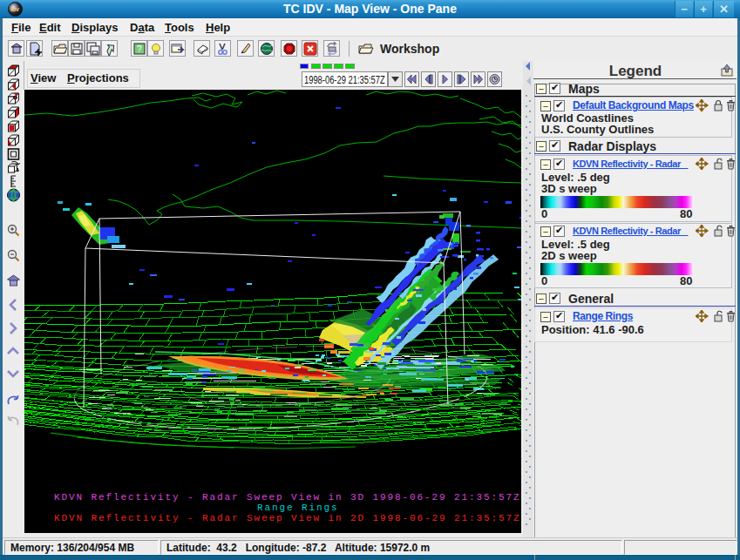  Describe the element at coordinates (298, 508) in the screenshot. I see `svg-text: Range Rings` at that location.